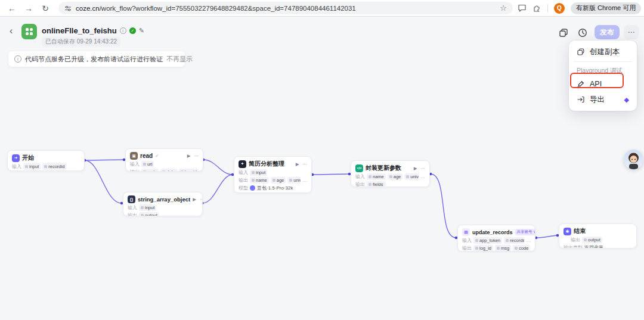  I want to click on param-tag: records, so click(514, 241).